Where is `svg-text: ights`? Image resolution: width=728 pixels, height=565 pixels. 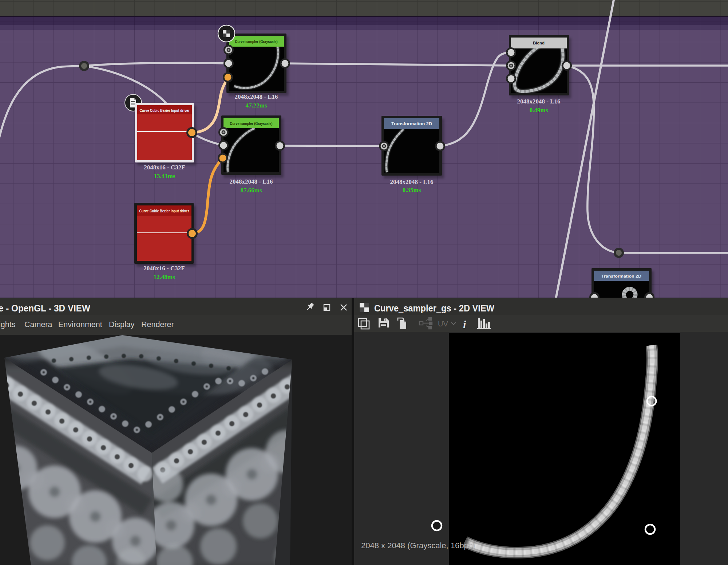
svg-text: ights is located at coordinates (8, 325).